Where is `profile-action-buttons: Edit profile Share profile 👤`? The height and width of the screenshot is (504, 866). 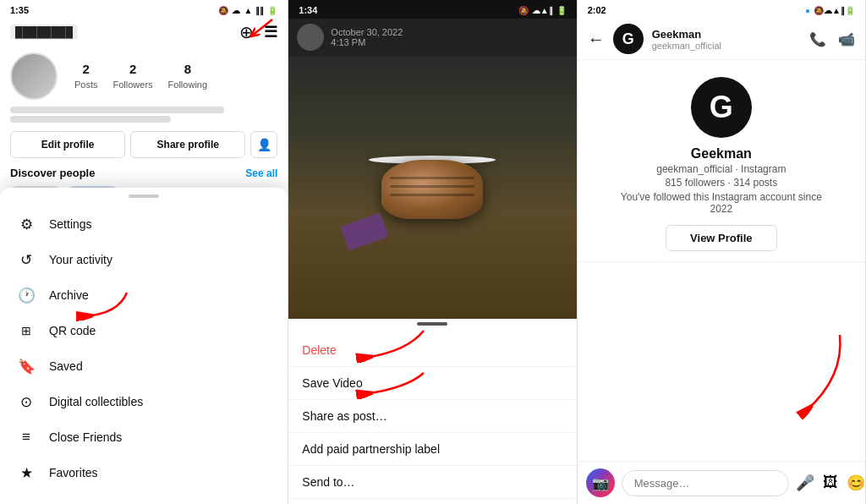
profile-action-buttons: Edit profile Share profile 👤 is located at coordinates (144, 145).